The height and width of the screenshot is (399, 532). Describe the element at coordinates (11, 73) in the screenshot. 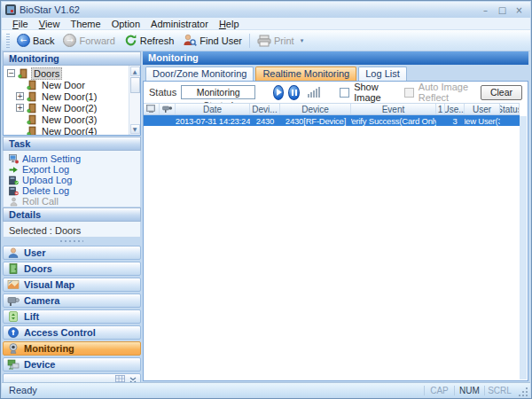

I see `collapse-icon: −` at that location.